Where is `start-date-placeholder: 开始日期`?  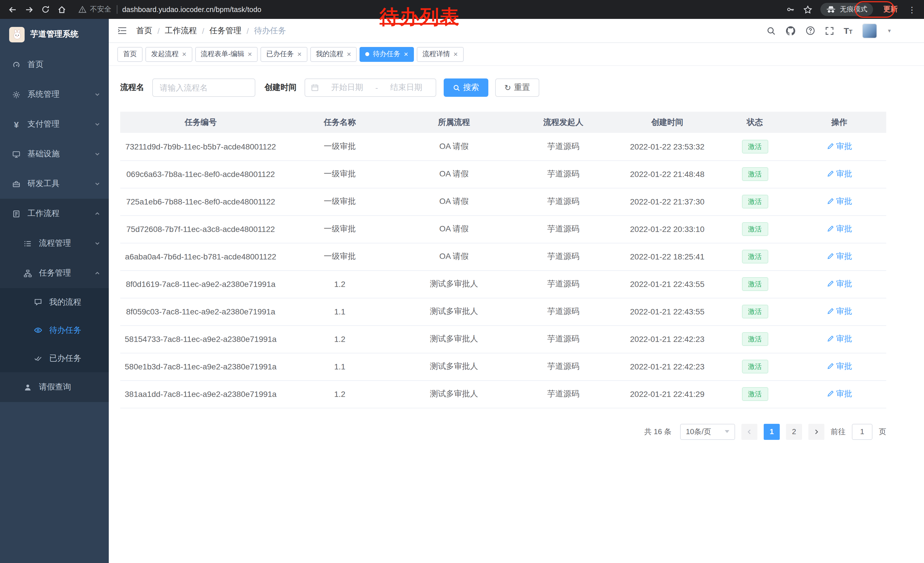
start-date-placeholder: 开始日期 is located at coordinates (347, 88).